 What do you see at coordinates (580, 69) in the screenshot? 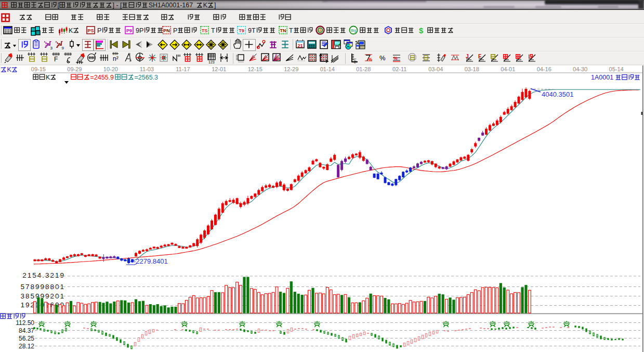
I see `svg-text: 04-30` at bounding box center [580, 69].